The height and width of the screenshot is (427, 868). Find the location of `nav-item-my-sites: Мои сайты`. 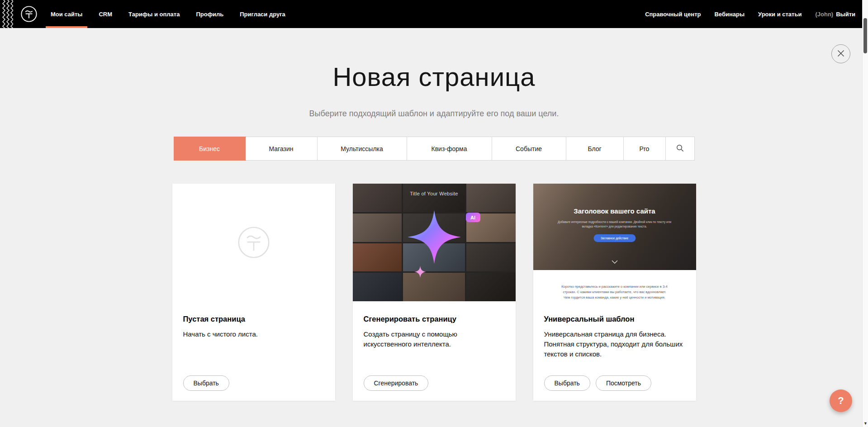

nav-item-my-sites: Мои сайты is located at coordinates (66, 14).